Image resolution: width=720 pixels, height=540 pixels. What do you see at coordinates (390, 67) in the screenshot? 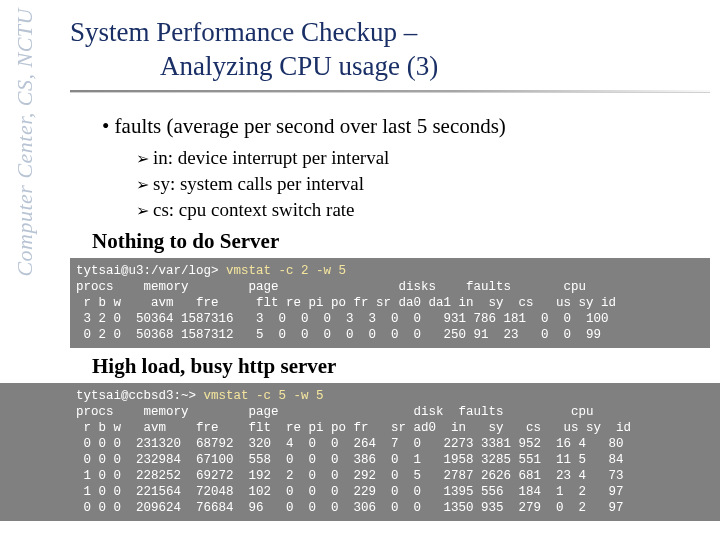
I see `title-line-2: Analyzing CPU usage (3)` at bounding box center [390, 67].